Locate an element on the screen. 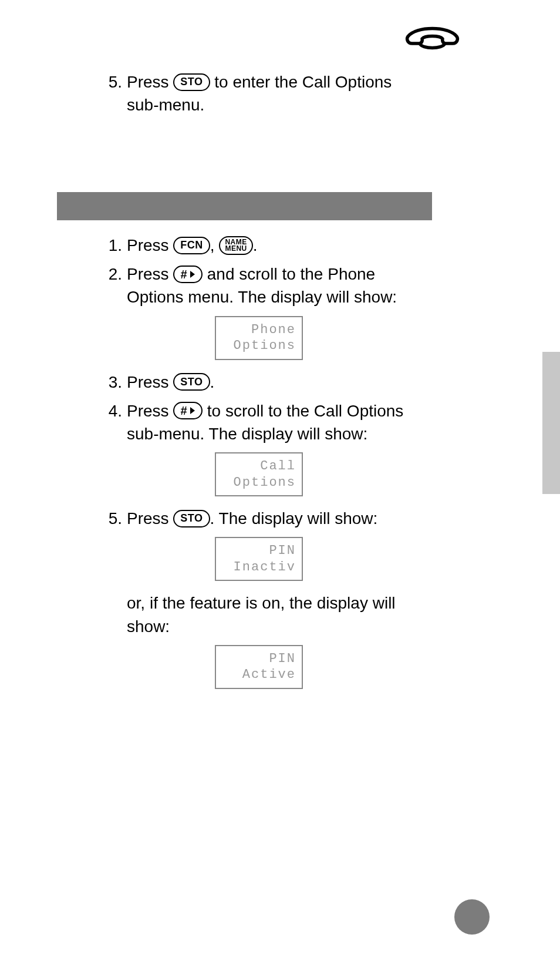  step-3: 3. Press STO. is located at coordinates (266, 382).